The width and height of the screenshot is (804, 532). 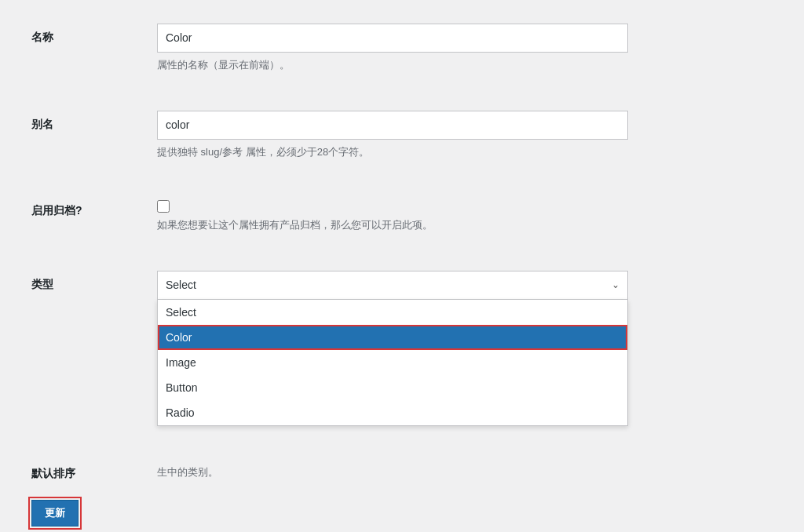 What do you see at coordinates (393, 472) in the screenshot?
I see `default-sort-description: 生中的类别。` at bounding box center [393, 472].